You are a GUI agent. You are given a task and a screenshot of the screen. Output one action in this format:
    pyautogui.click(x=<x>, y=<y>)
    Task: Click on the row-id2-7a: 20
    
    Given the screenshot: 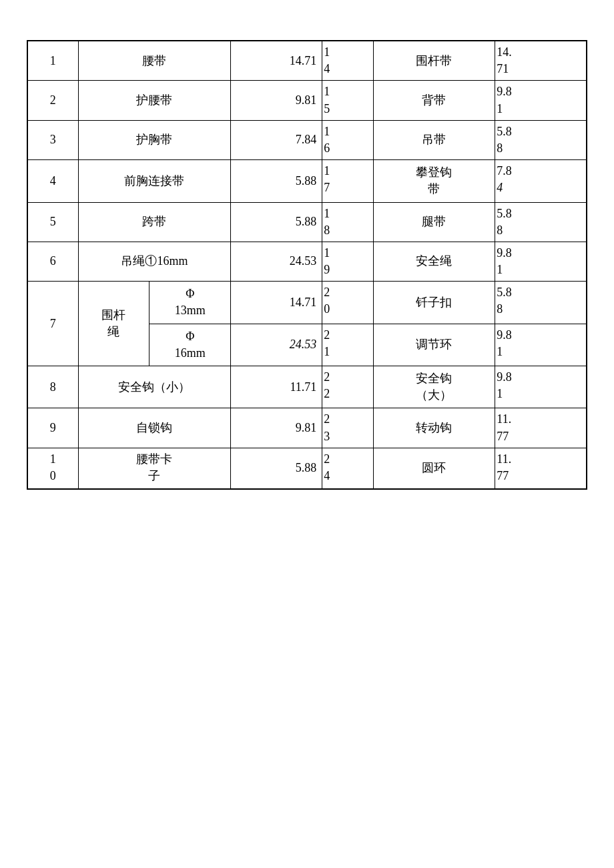 What is the action you would take?
    pyautogui.click(x=348, y=303)
    